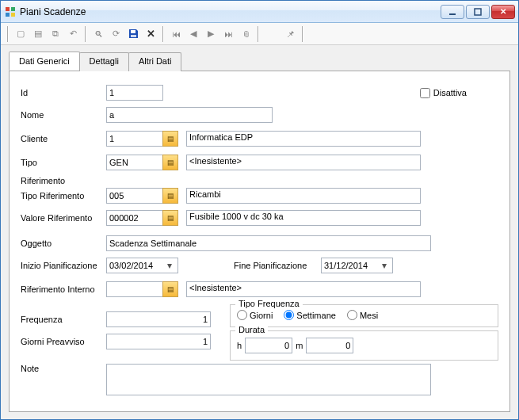 The image size is (519, 420). I want to click on fine-date-input, so click(351, 265).